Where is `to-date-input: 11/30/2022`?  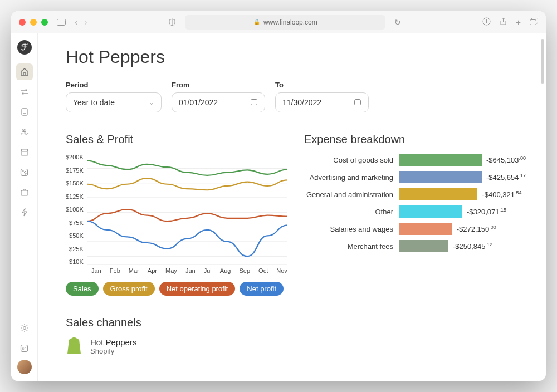
to-date-input: 11/30/2022 is located at coordinates (322, 102).